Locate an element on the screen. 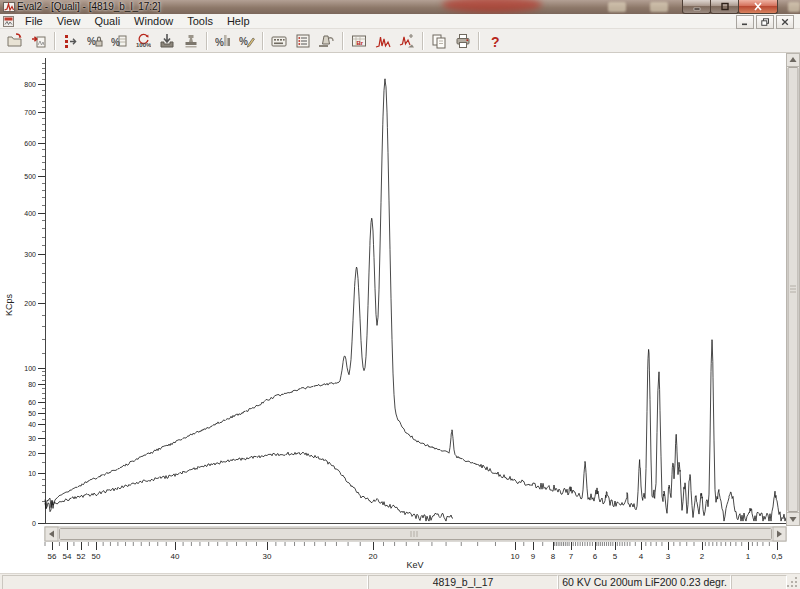 This screenshot has width=800, height=589. percent-edit-button: % is located at coordinates (247, 41).